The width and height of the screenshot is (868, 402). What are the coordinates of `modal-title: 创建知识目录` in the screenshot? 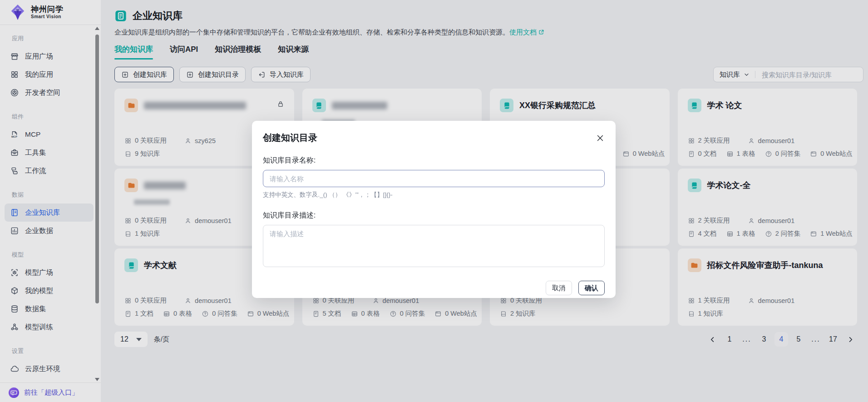 It's located at (290, 138).